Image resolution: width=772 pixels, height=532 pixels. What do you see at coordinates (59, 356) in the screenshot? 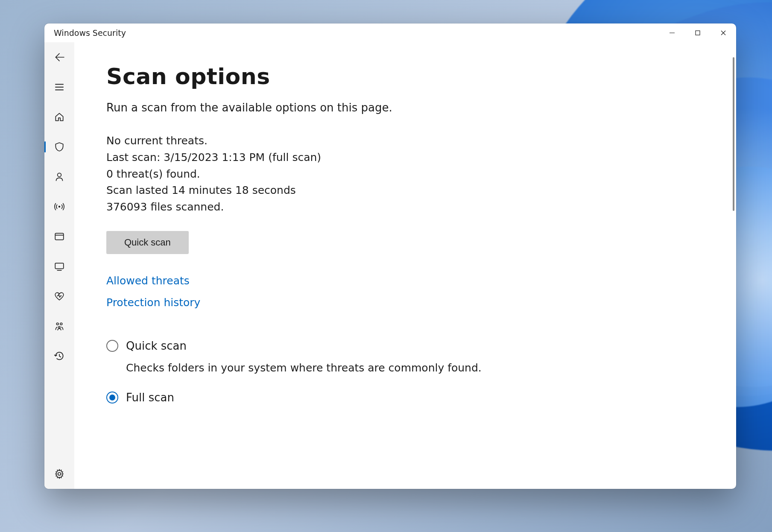
I see `sidebar-item-protection-history` at bounding box center [59, 356].